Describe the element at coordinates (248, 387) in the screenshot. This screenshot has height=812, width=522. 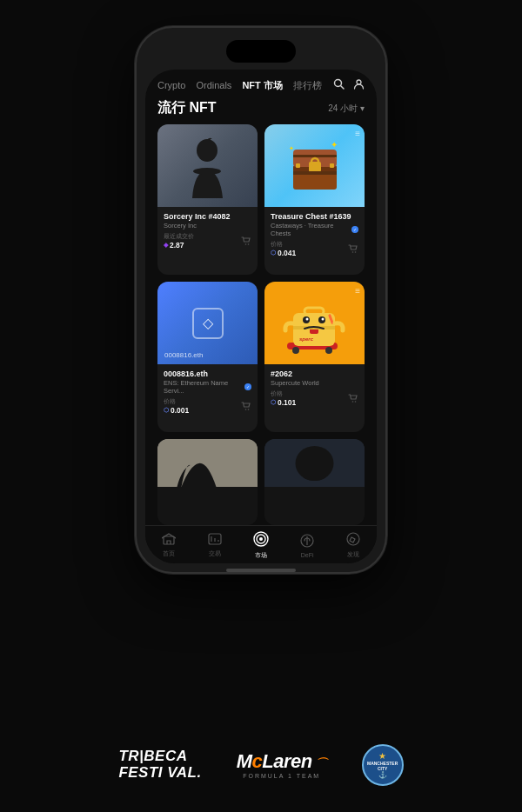
I see `verified-badge-3: ✓` at that location.